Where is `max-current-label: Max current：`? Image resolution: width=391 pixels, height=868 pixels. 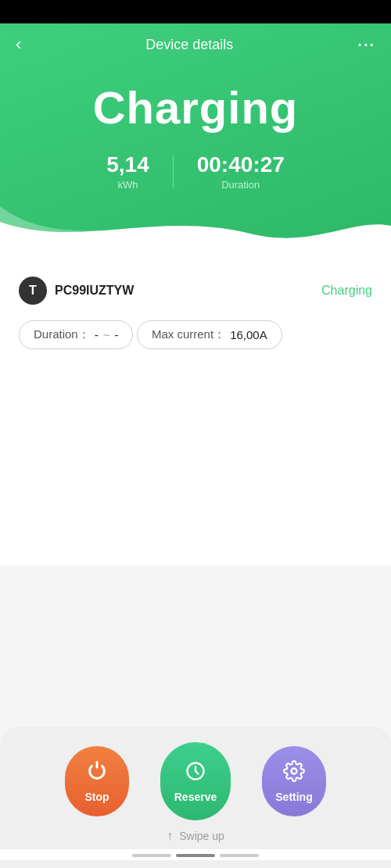
max-current-label: Max current： is located at coordinates (188, 334).